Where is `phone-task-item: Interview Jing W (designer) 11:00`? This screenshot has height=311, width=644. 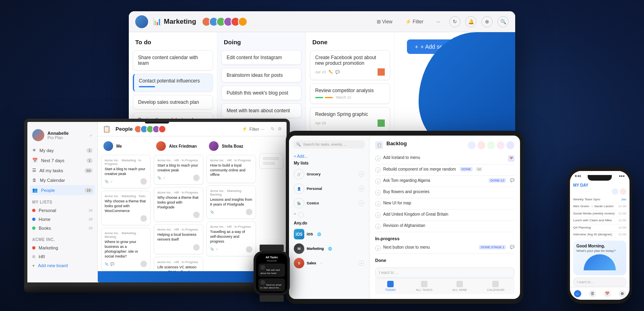
phone-task-item: Interview Jing W (designer) 11:00 is located at coordinates (600, 235).